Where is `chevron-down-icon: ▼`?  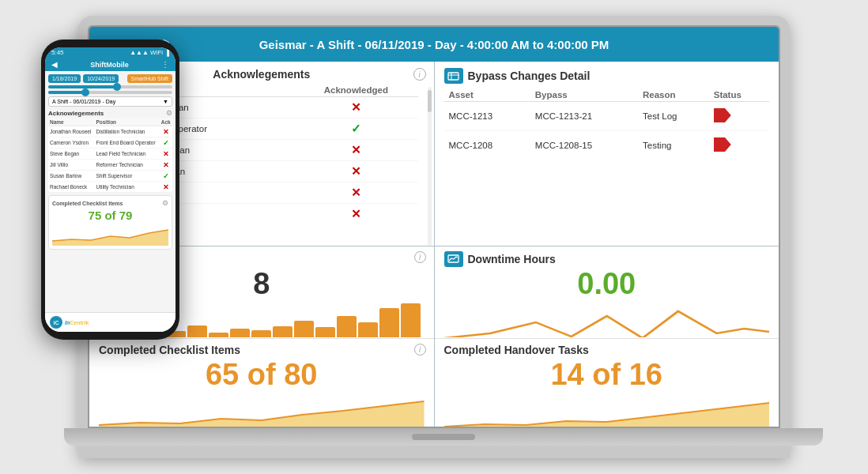
chevron-down-icon: ▼ is located at coordinates (166, 101).